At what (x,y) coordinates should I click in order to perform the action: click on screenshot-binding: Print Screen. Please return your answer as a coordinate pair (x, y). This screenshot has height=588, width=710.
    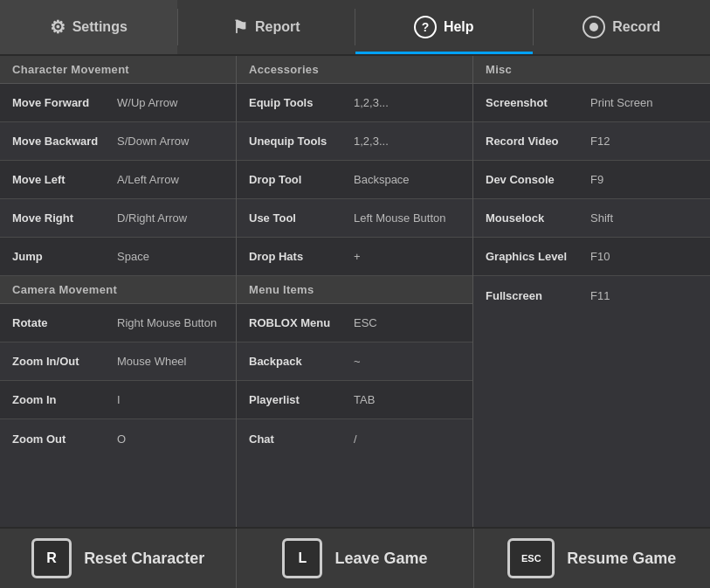
    Looking at the image, I should click on (622, 103).